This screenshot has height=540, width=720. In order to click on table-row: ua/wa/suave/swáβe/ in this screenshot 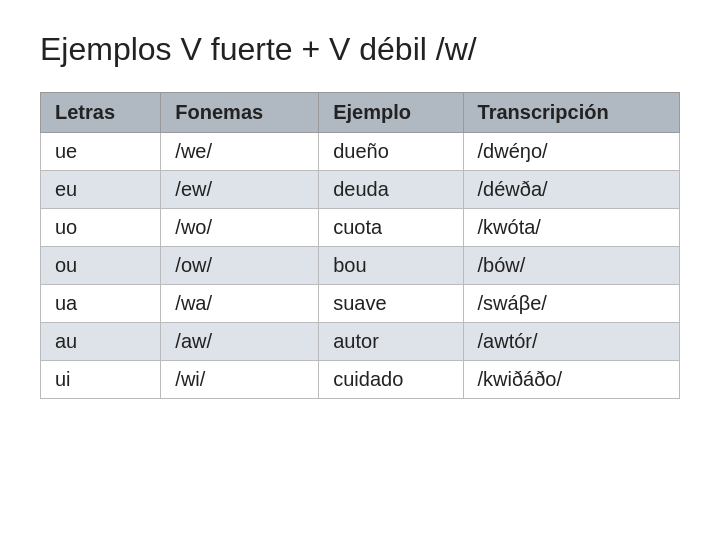, I will do `click(360, 304)`.